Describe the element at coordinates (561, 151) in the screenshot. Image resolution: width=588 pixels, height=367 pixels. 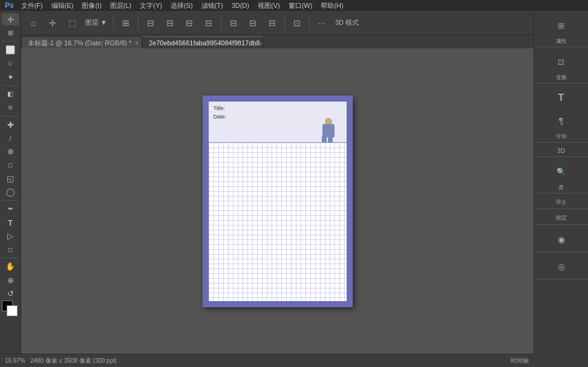
I see `threed-label: 3D` at that location.